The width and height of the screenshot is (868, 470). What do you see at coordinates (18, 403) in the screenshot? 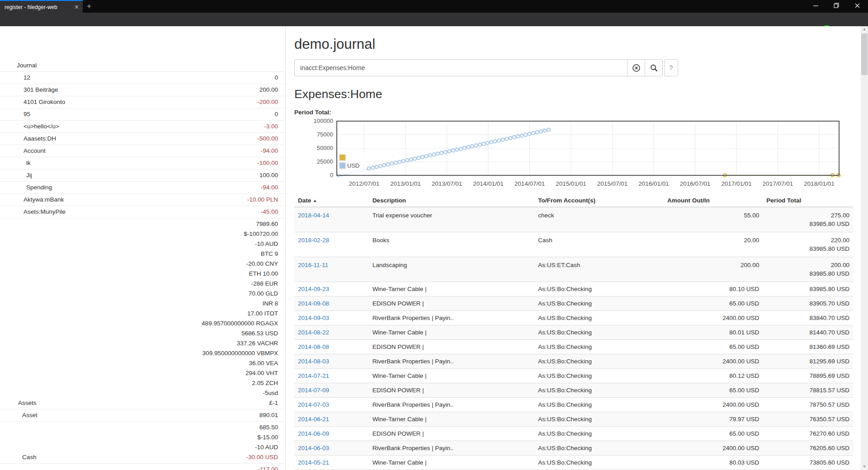
I see `account-link: Assets` at bounding box center [18, 403].